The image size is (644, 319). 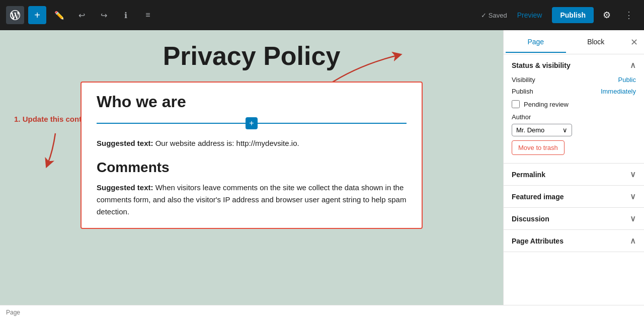 I want to click on chevron-down-icon-discussion: ∨, so click(x=633, y=218).